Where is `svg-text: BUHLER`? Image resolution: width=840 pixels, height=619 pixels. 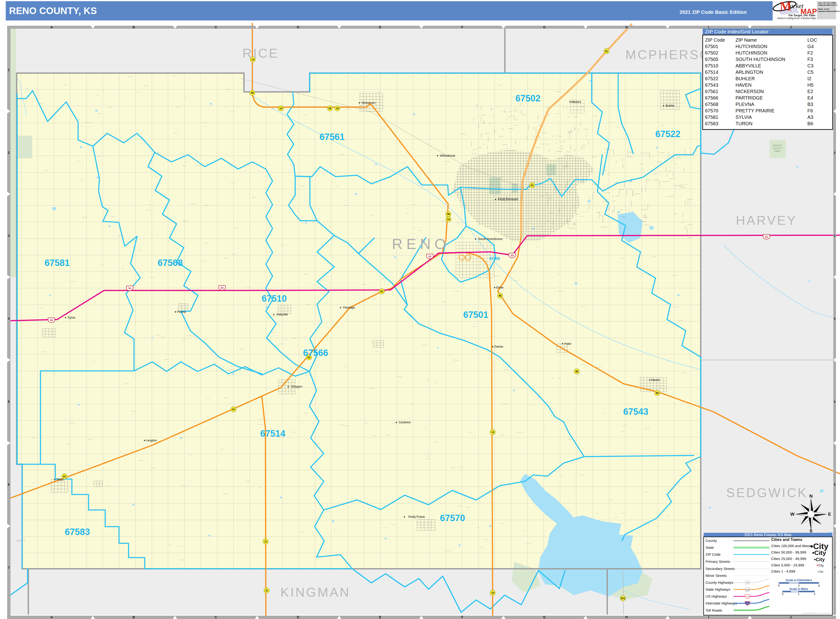 svg-text: BUHLER is located at coordinates (745, 79).